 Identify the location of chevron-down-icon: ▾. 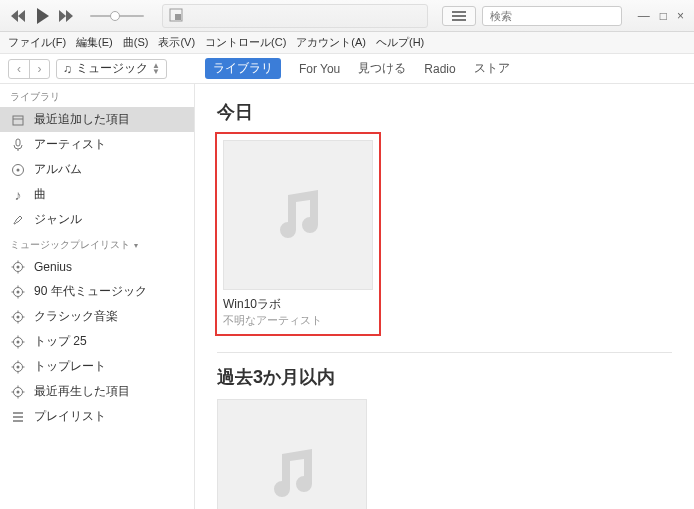
(136, 246).